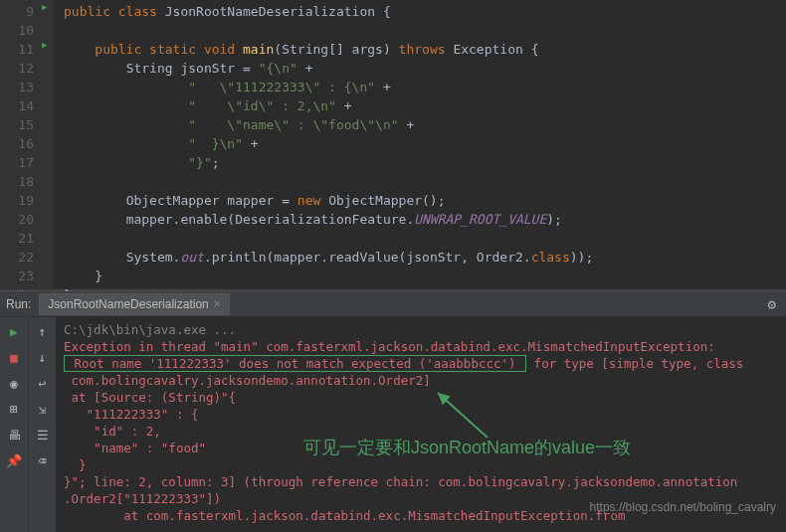 This screenshot has height=532, width=786. What do you see at coordinates (17, 163) in the screenshot?
I see `line-num: 17` at bounding box center [17, 163].